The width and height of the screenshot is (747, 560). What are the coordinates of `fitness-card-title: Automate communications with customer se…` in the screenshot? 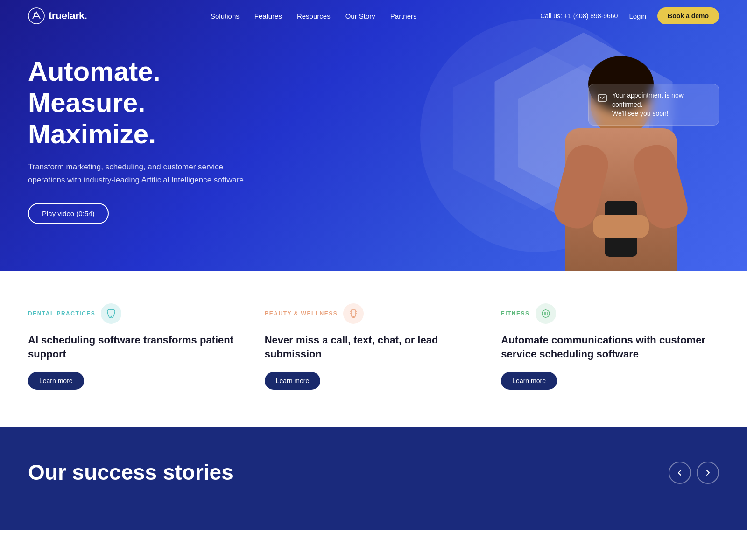 It's located at (610, 347).